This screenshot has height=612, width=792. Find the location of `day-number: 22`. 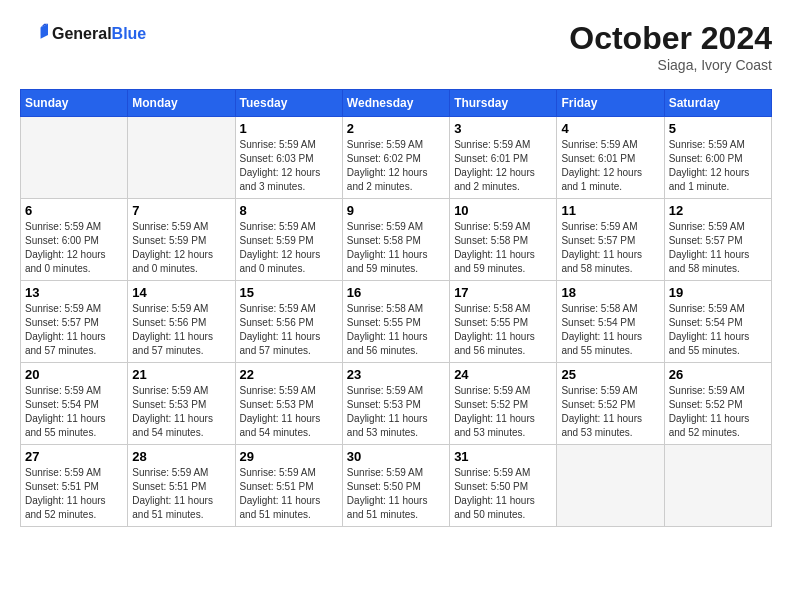

day-number: 22 is located at coordinates (289, 374).